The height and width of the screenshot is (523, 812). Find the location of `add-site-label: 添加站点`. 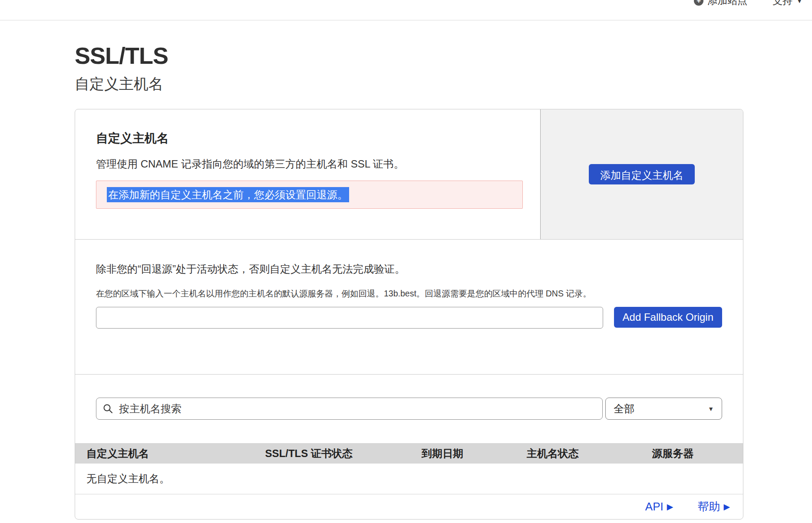

add-site-label: 添加站点 is located at coordinates (727, 3).